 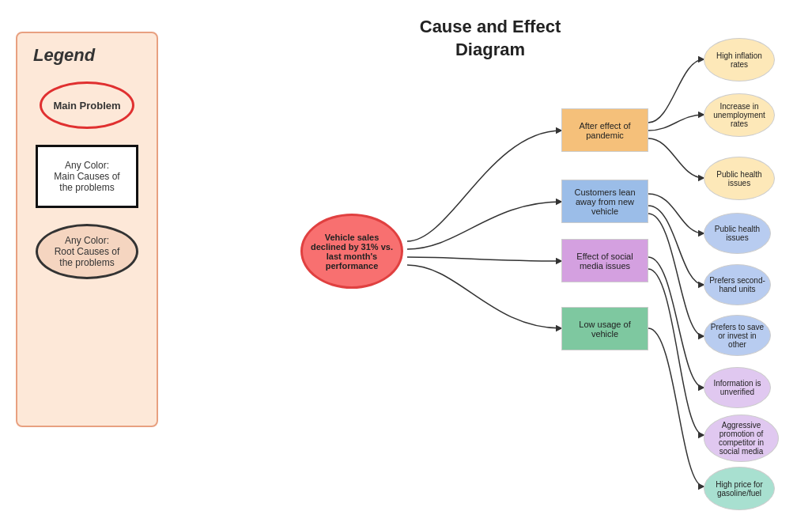 I want to click on main-cause-customers: Customers lean away from new vehicle, so click(x=605, y=201).